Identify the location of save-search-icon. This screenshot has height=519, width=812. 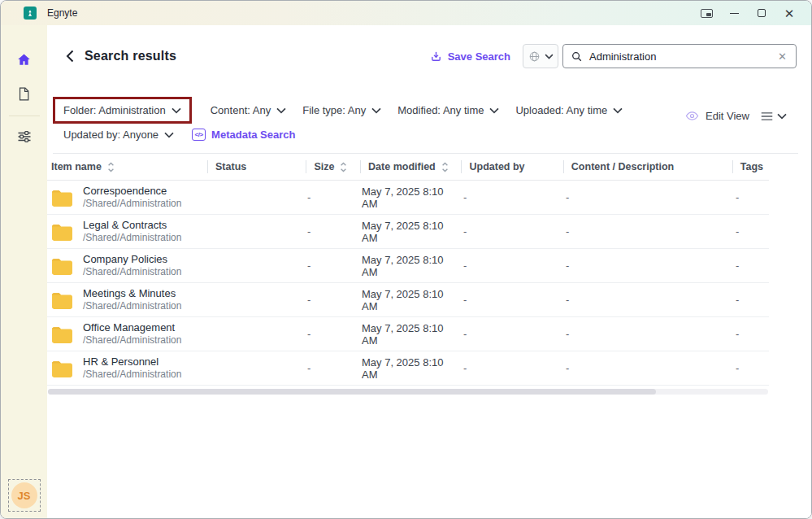
(436, 57).